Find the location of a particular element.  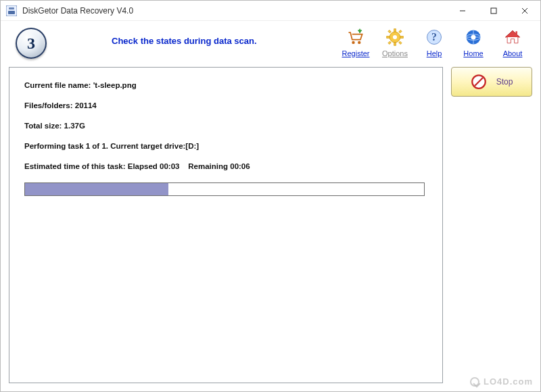

about-button: About is located at coordinates (513, 42).